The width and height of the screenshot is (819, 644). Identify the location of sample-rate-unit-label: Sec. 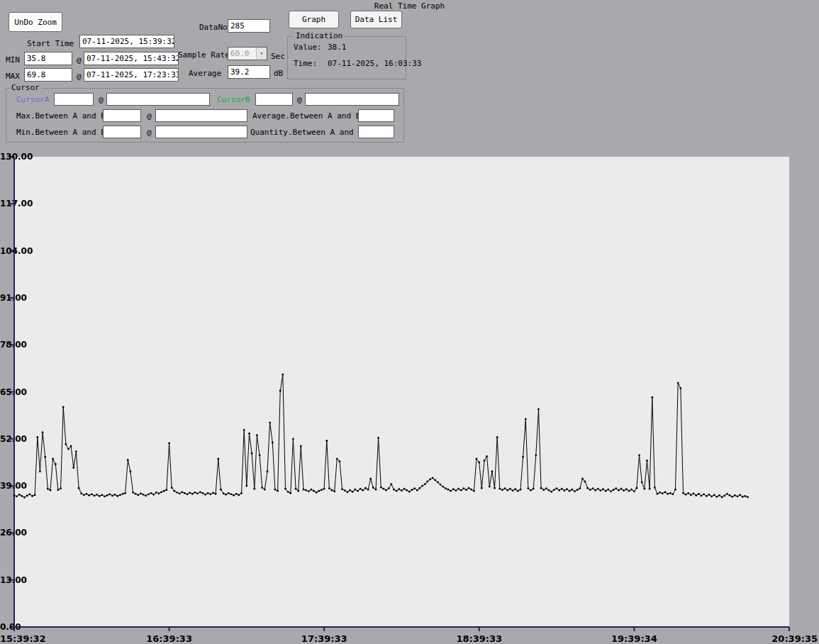
(278, 57).